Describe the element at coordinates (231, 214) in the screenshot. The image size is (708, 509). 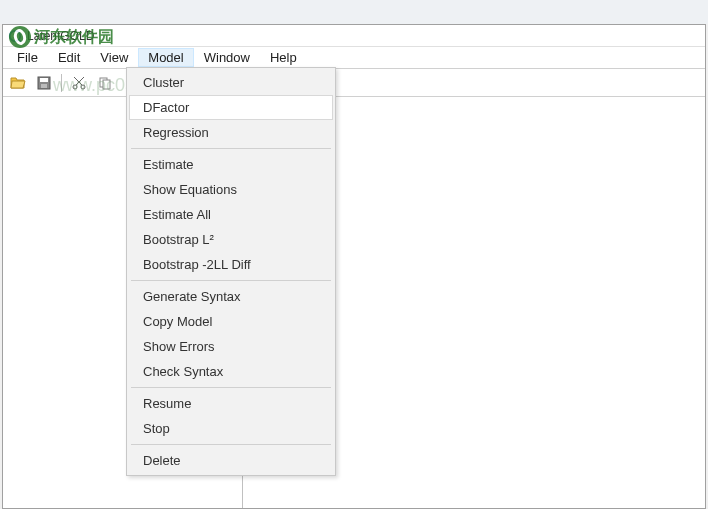
I see `menu-item-estimate-all: Estimate All` at that location.